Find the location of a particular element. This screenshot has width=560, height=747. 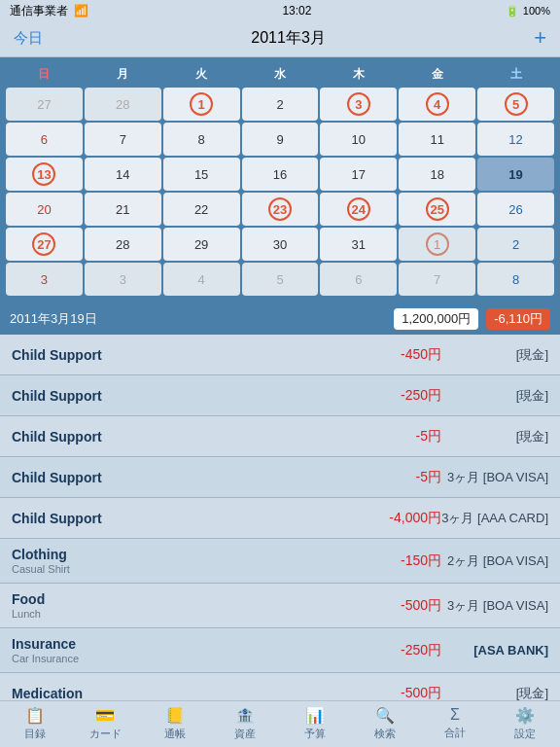

cal-cell: 14 is located at coordinates (122, 174).